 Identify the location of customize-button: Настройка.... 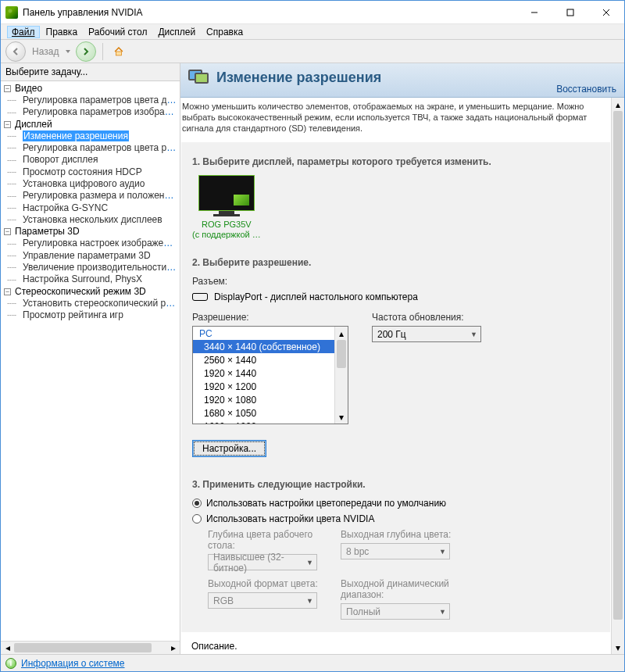
(230, 449).